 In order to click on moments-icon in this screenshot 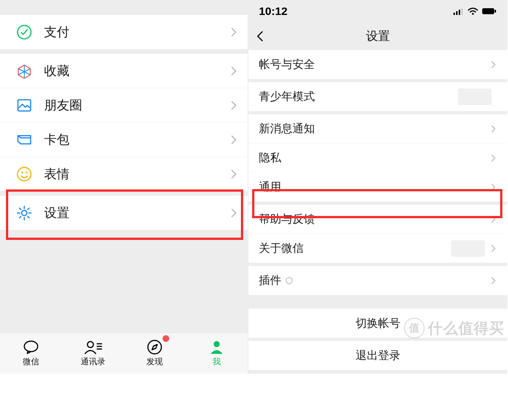, I will do `click(24, 105)`.